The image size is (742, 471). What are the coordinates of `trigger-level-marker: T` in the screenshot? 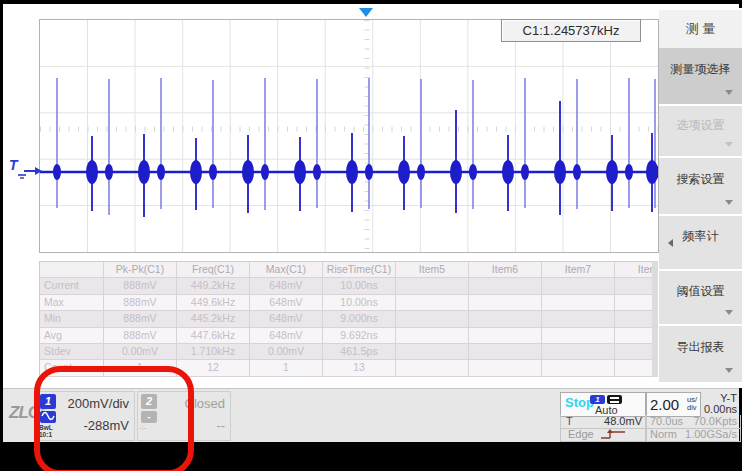 It's located at (25, 173).